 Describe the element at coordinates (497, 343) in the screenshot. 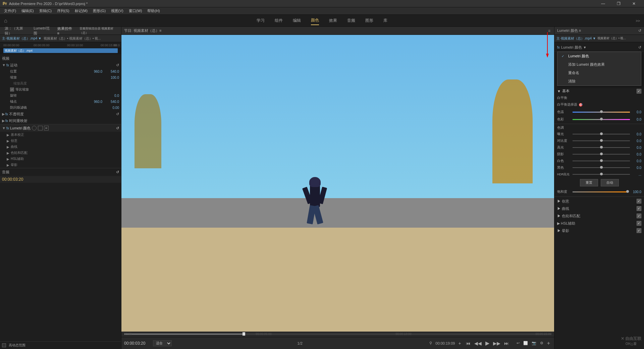

I see `step-fwd-btn: ▶▶` at that location.